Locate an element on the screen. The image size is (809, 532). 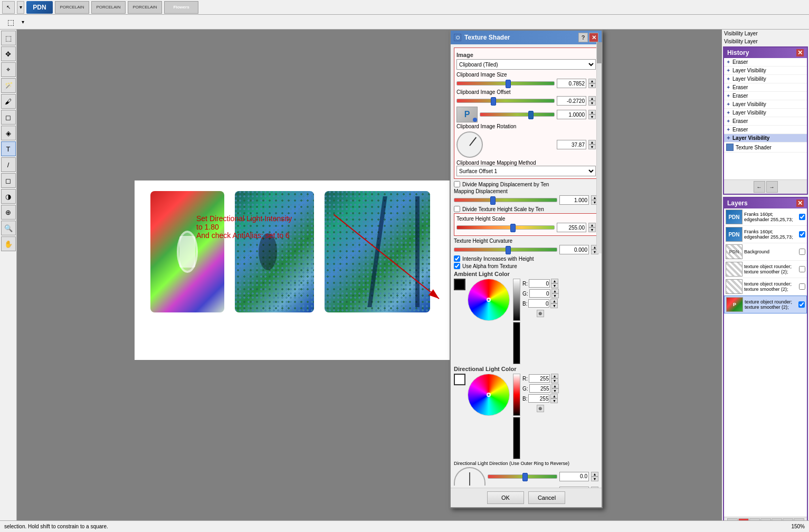
history-redo-button: → is located at coordinates (772, 187).